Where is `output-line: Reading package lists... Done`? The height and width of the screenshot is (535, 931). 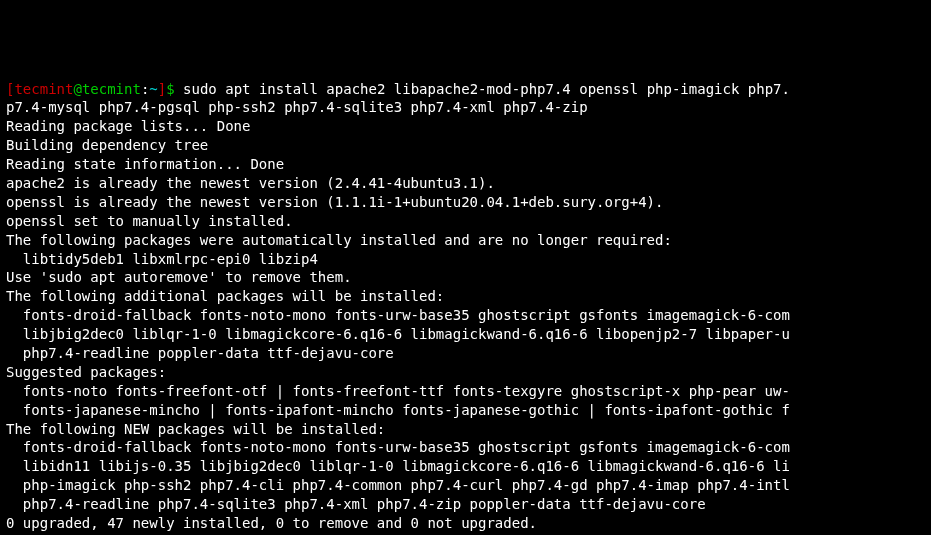 output-line: Reading package lists... Done is located at coordinates (128, 126).